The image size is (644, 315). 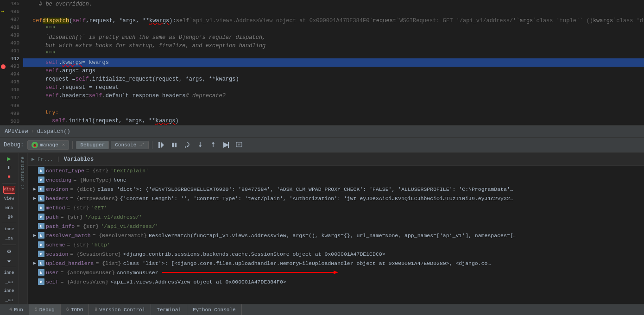 I want to click on console-label: Console, so click(x=126, y=145).